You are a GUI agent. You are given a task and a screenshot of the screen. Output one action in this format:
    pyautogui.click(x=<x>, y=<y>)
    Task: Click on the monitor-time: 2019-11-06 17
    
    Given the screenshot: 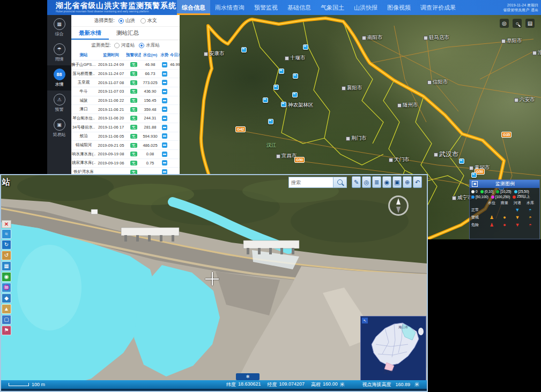 What is the action you would take?
    pyautogui.click(x=111, y=127)
    